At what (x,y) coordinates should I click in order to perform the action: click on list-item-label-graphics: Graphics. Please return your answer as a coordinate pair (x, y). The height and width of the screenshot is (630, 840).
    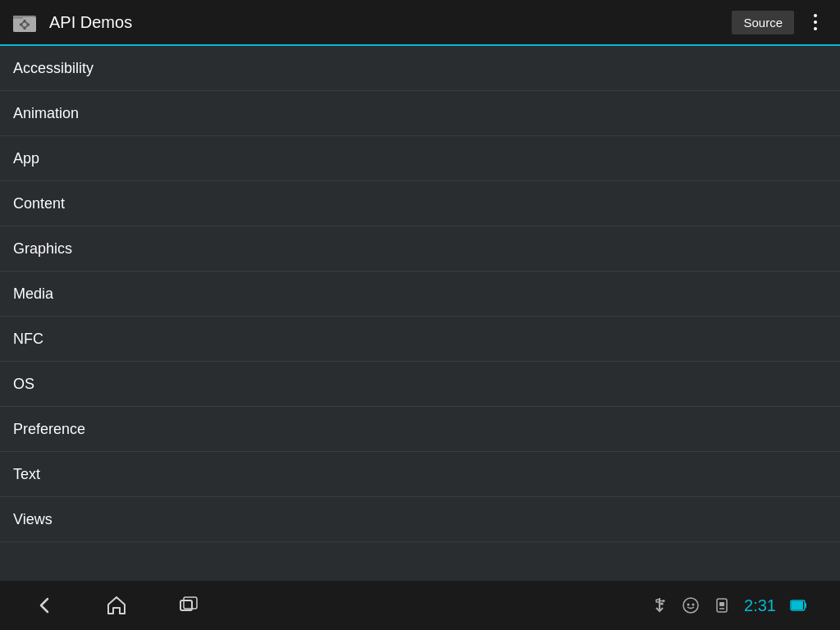
    Looking at the image, I should click on (43, 249).